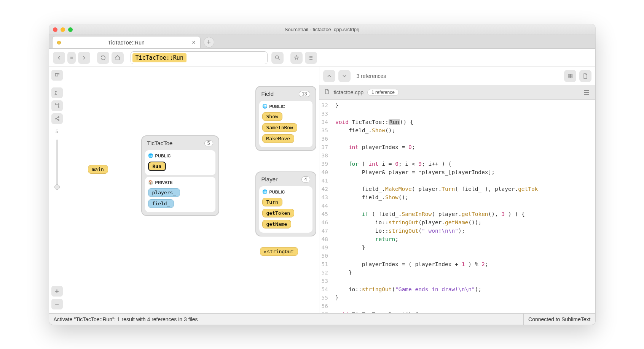 The image size is (644, 349). Describe the element at coordinates (296, 58) in the screenshot. I see `bookmark-button` at that location.